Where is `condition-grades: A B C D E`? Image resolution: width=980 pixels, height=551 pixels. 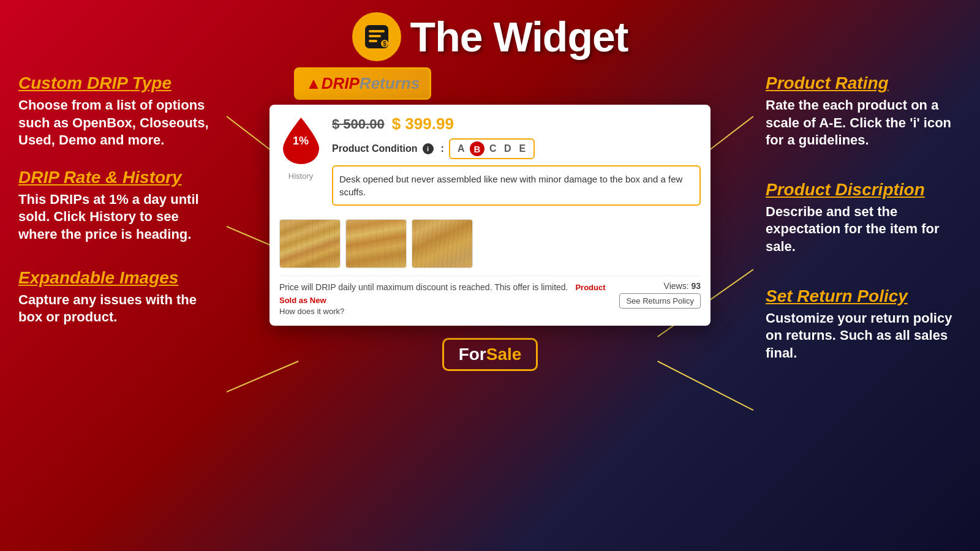
condition-grades: A B C D E is located at coordinates (492, 149).